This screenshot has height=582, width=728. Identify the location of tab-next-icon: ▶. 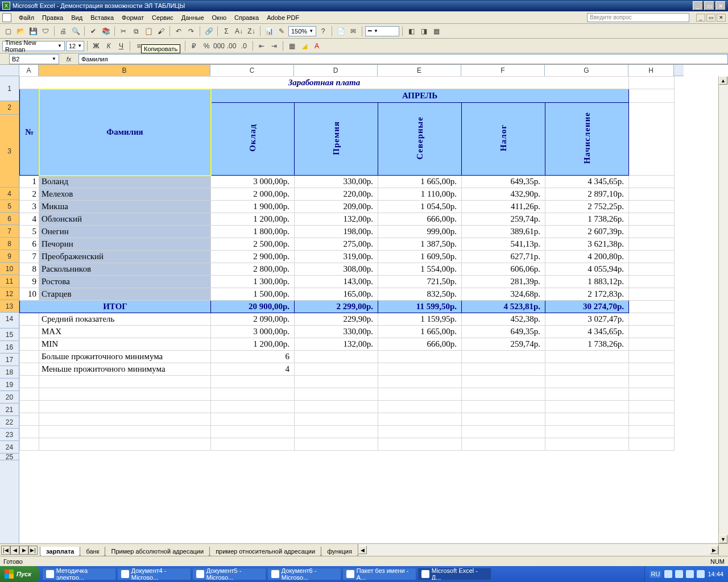
(24, 550).